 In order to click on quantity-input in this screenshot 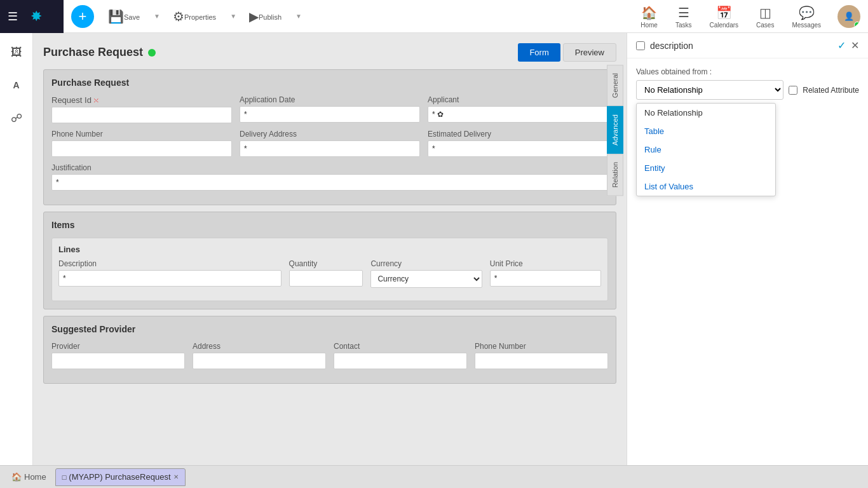, I will do `click(327, 278)`.